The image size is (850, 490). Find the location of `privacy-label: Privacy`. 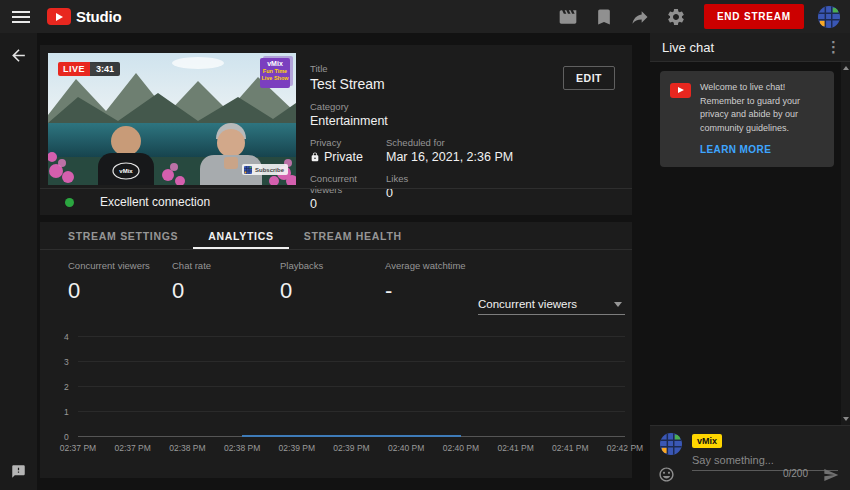

privacy-label: Privacy is located at coordinates (348, 142).